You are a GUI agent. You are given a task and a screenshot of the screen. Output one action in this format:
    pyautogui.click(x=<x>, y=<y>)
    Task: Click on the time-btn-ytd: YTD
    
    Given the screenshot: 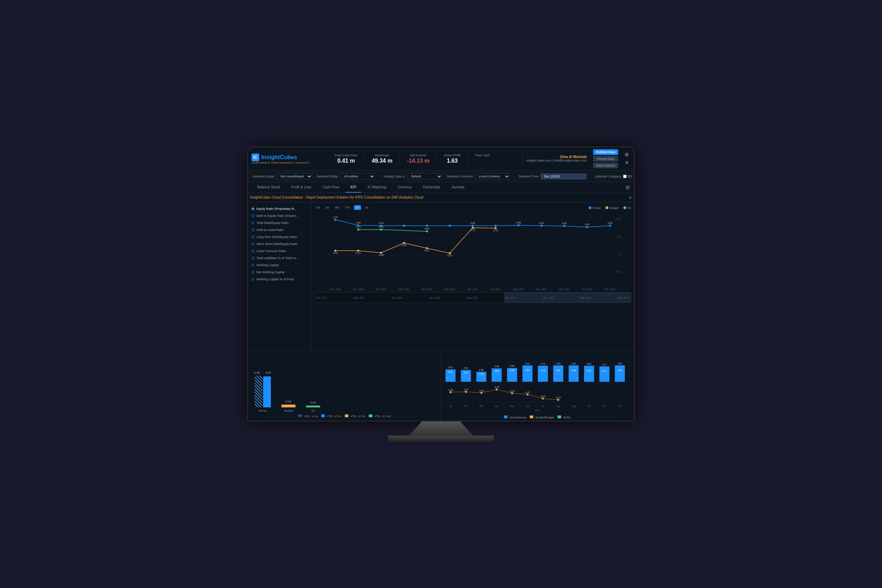 What is the action you would take?
    pyautogui.click(x=347, y=208)
    